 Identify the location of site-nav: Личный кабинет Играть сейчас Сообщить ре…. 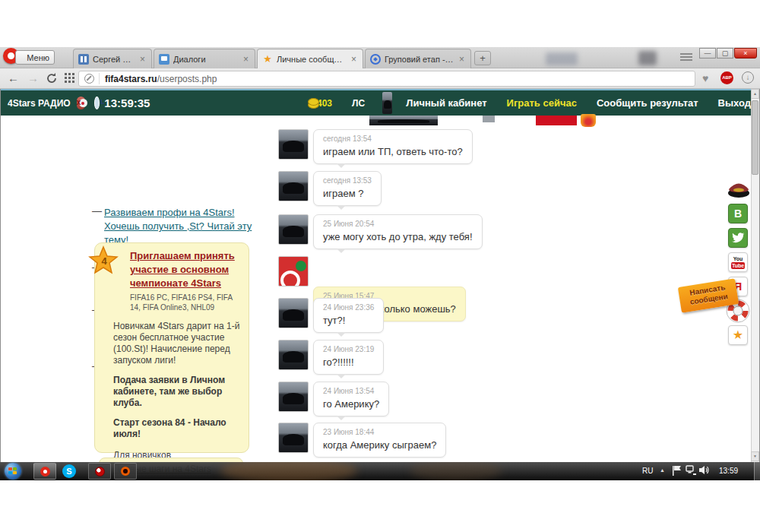
(578, 103).